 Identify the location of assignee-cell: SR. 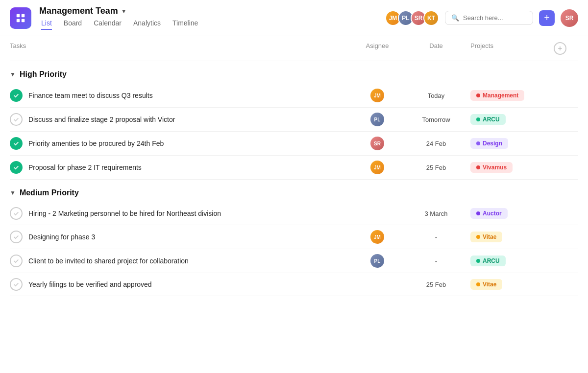
(377, 143).